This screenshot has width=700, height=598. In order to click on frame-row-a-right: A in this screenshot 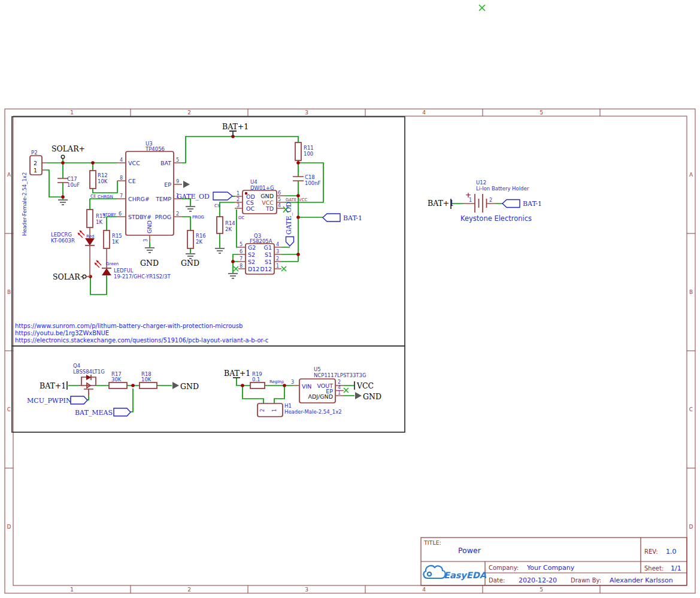, I will do `click(691, 175)`.